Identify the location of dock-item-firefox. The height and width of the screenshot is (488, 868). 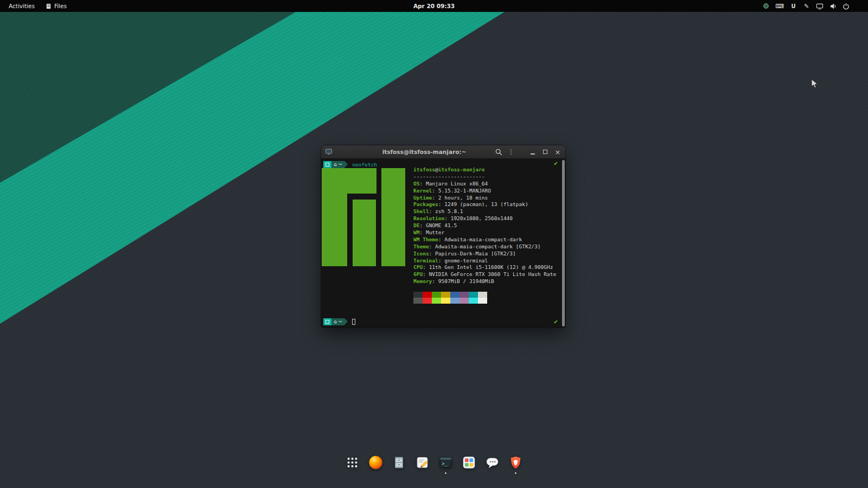
(376, 463).